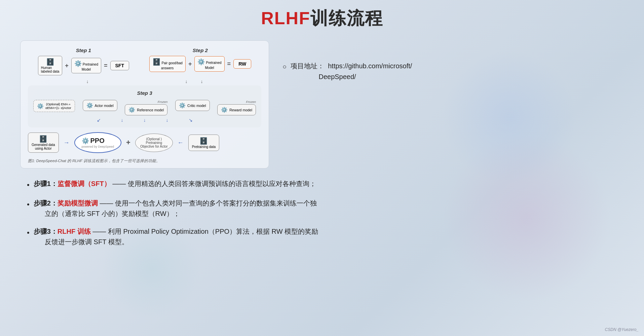 The image size is (644, 336). Describe the element at coordinates (251, 102) in the screenshot. I see `frozen2-label: Frozen` at that location.